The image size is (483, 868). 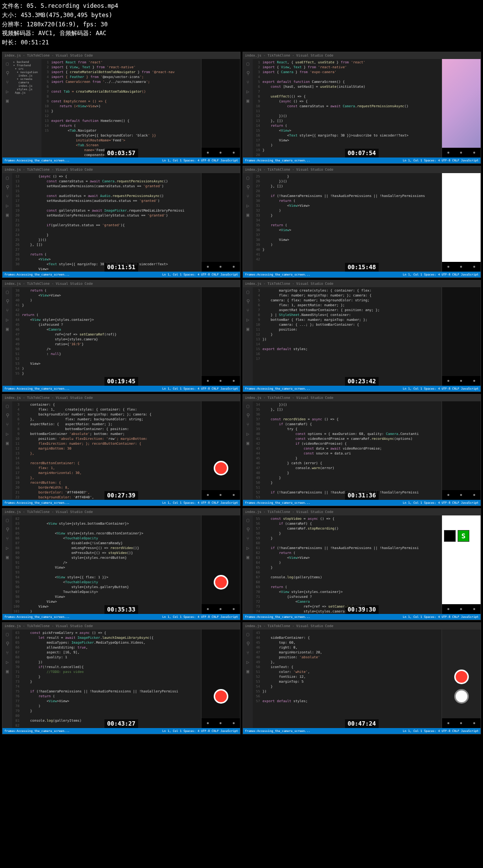 I want to click on code-editor: 383940414243444546474849505152535455 ret…, so click(x=106, y=336).